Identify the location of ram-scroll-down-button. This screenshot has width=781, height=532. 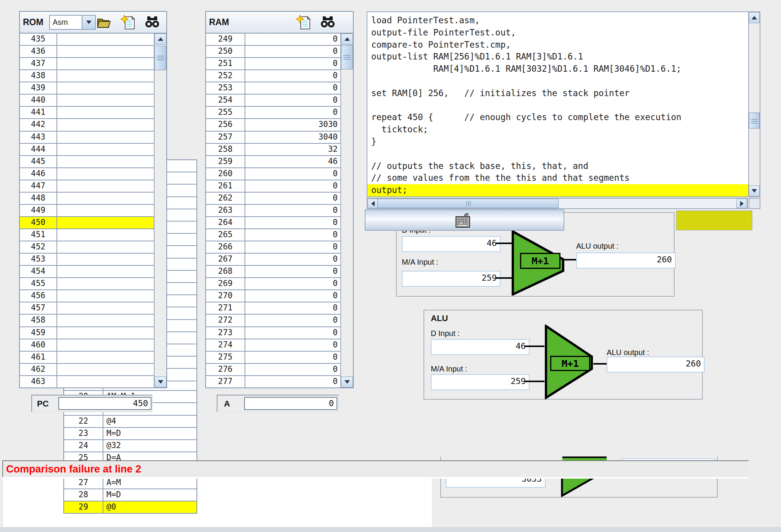
(347, 382).